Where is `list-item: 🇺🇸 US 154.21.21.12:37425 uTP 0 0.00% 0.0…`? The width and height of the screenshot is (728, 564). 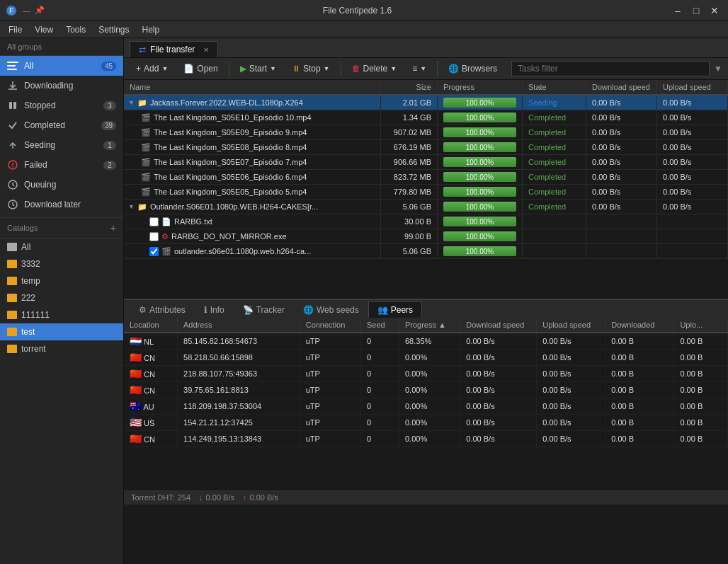 list-item: 🇺🇸 US 154.21.21.12:37425 uTP 0 0.00% 0.0… is located at coordinates (426, 423).